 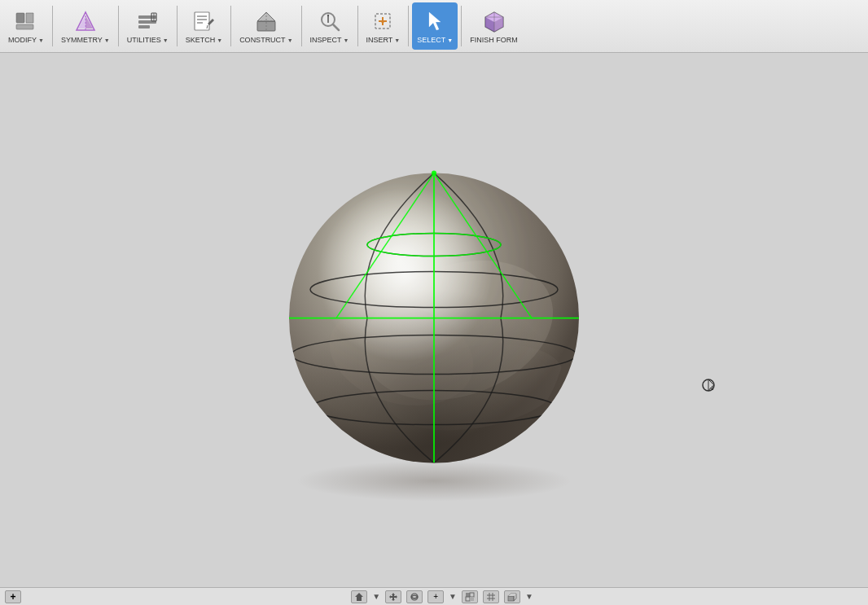 What do you see at coordinates (435, 21) in the screenshot?
I see `select-icon` at bounding box center [435, 21].